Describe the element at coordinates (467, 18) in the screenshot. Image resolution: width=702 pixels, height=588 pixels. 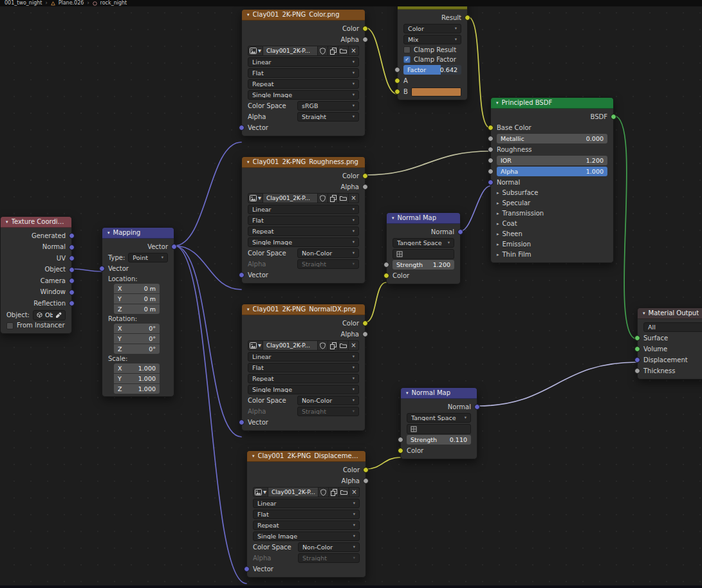
I see `socket-result-output` at that location.